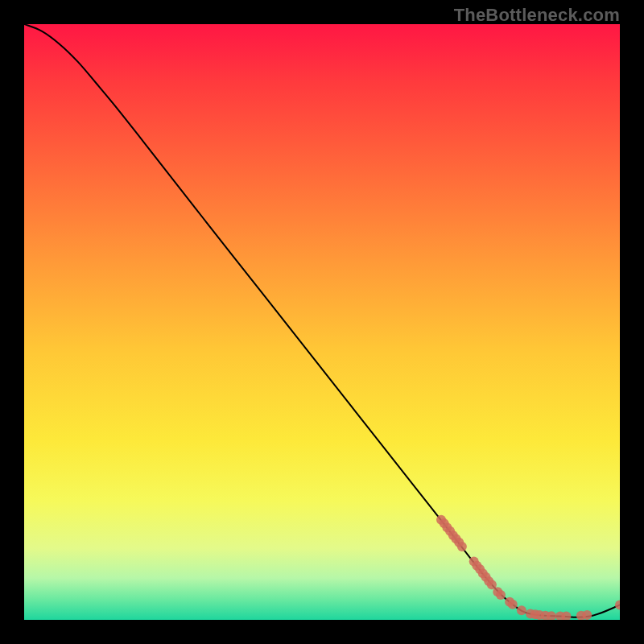 The height and width of the screenshot is (644, 644). I want to click on watermark-text: TheBottleneck.com, so click(537, 15).